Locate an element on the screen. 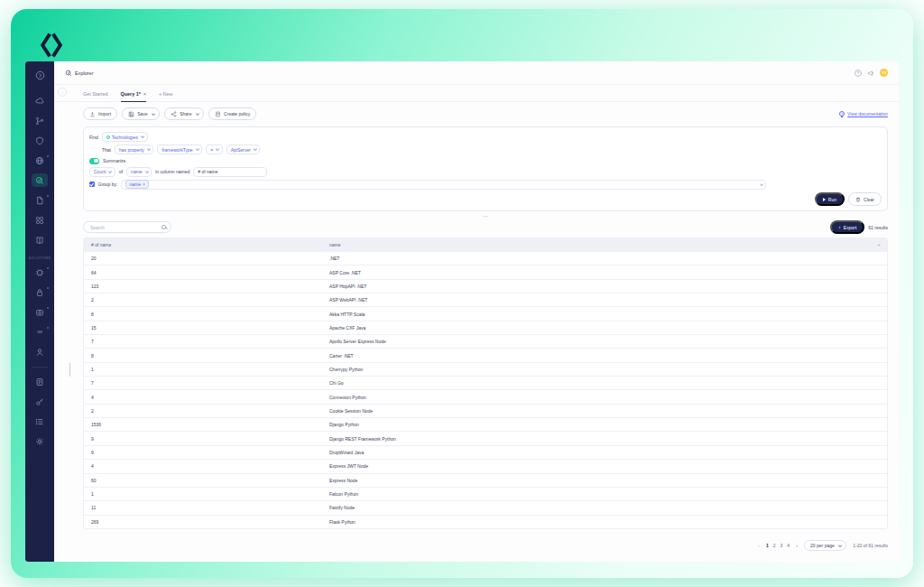 This screenshot has height=587, width=924. close-tab-icon: × is located at coordinates (144, 94).